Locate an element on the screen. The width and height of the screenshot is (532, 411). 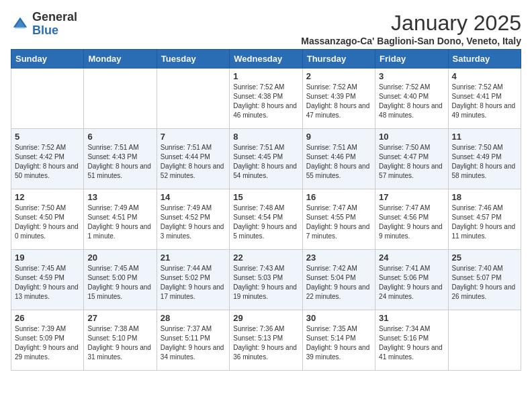
day-number: 16 is located at coordinates (339, 197).